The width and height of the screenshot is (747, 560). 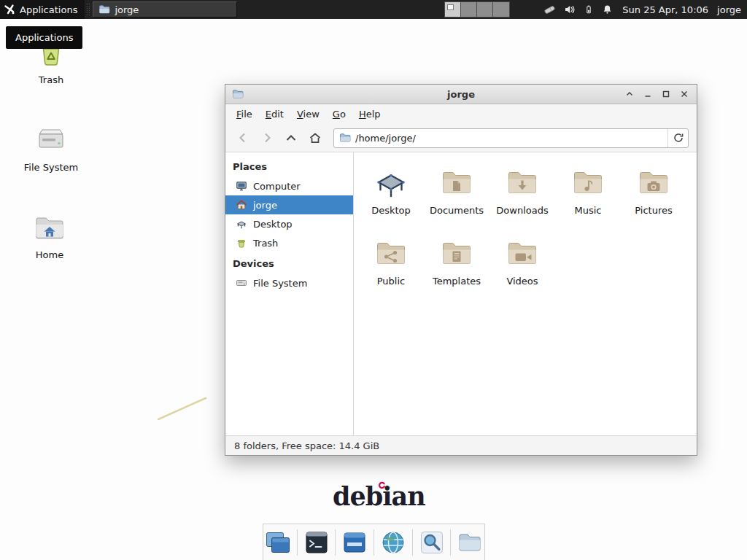 What do you see at coordinates (522, 281) in the screenshot?
I see `folder-label: Videos` at bounding box center [522, 281].